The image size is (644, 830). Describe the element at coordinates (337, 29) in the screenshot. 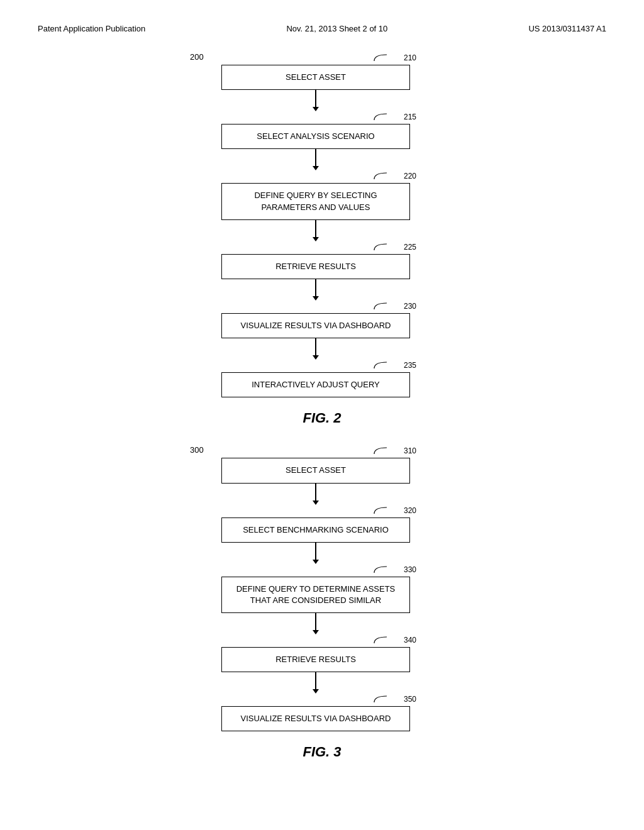

I see `header-center: Nov. 21, 2013 Sheet 2 of 10` at that location.